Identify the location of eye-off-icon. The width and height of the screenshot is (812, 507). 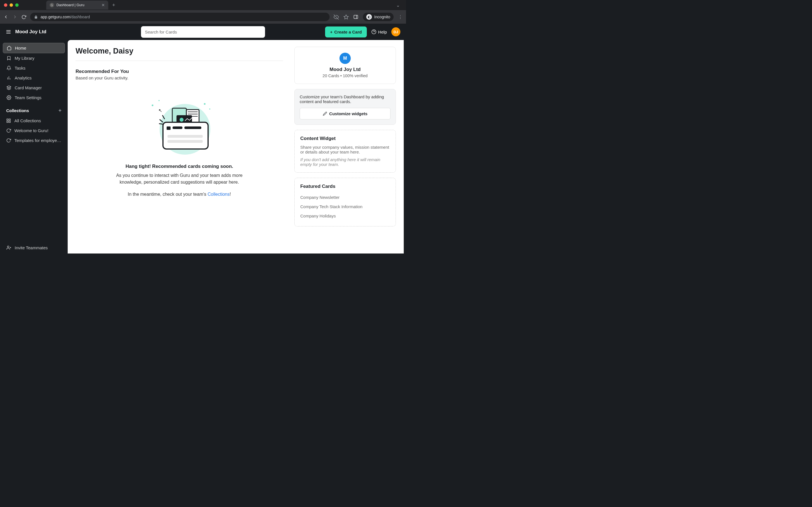
(336, 17).